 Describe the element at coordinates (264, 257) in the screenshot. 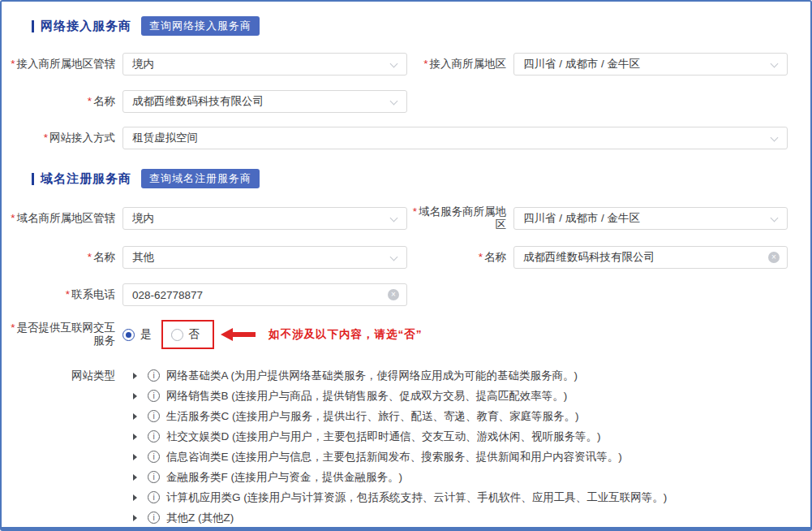

I see `domain-name-select: 其他` at that location.